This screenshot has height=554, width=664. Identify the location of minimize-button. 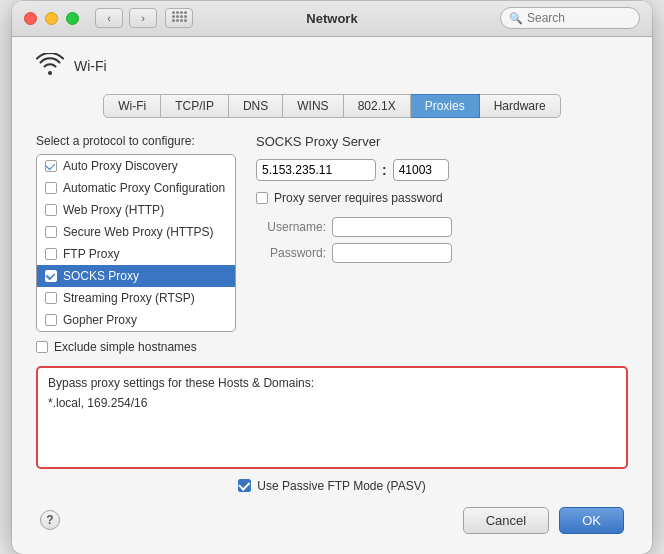
(52, 18).